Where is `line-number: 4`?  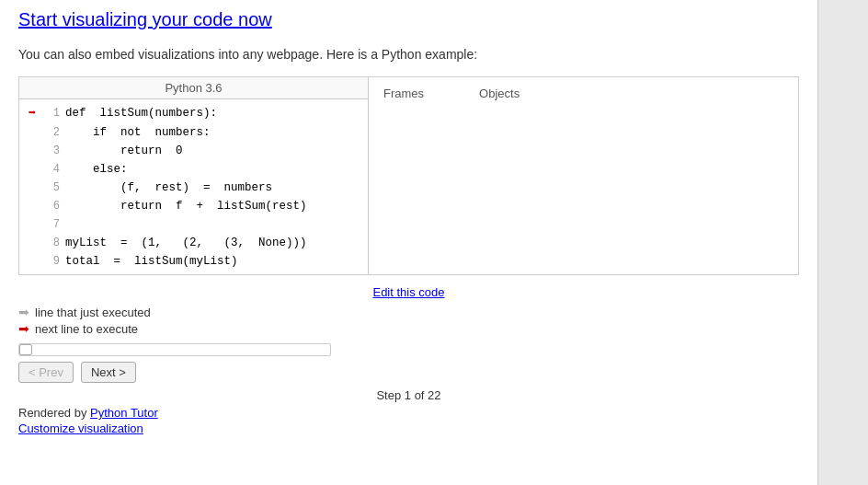
line-number: 4 is located at coordinates (51, 169).